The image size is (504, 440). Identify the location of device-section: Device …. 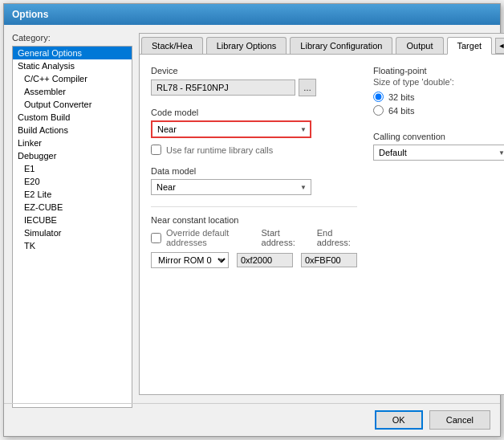
(254, 81).